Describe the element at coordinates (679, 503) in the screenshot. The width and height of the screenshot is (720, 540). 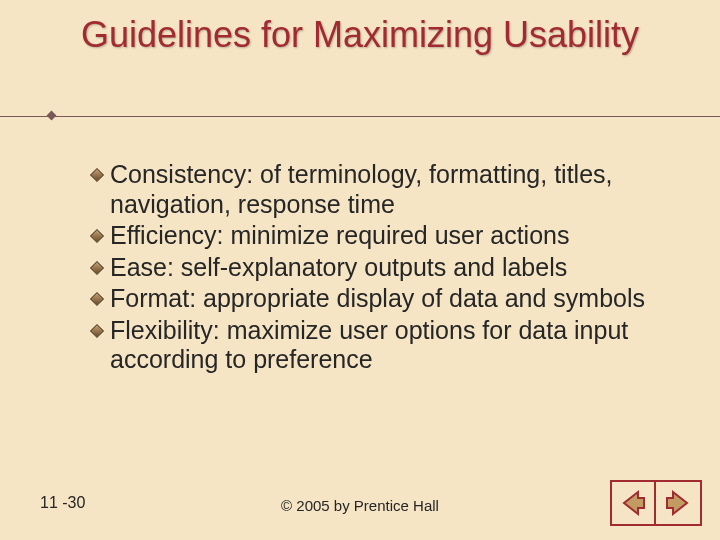
I see `next-button` at that location.